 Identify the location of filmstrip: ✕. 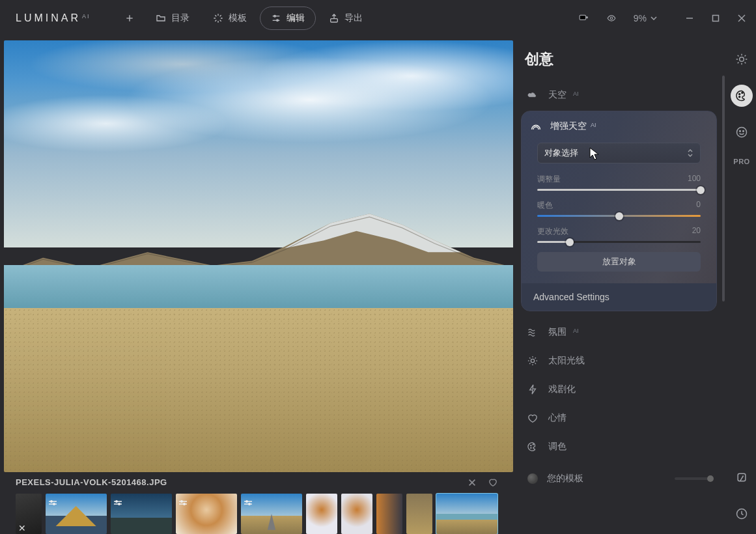
(257, 514).